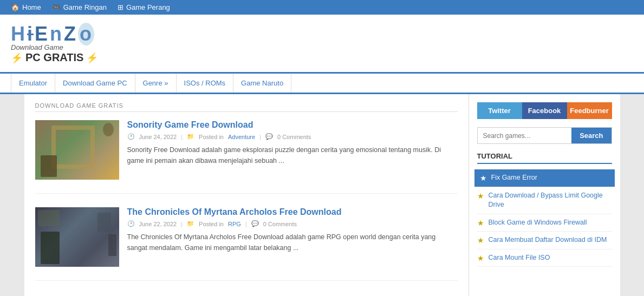 The image size is (644, 296). I want to click on star-icon-0: ★, so click(481, 196).